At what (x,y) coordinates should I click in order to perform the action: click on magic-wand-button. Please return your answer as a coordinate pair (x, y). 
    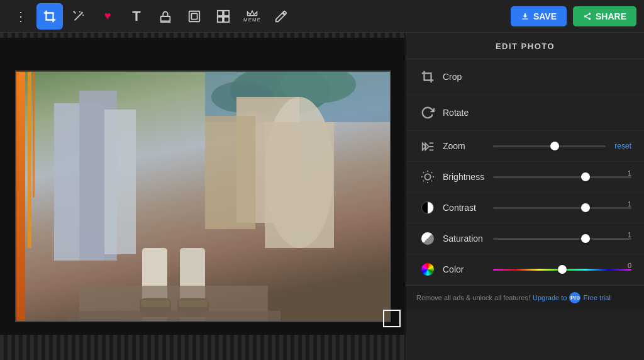
    Looking at the image, I should click on (79, 16).